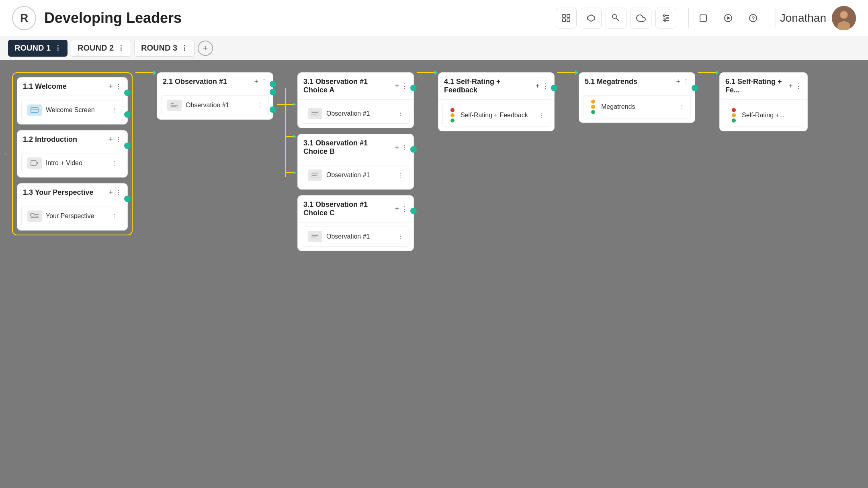  Describe the element at coordinates (260, 105) in the screenshot. I see `item-obs-2-1-dots: ⋮` at that location.